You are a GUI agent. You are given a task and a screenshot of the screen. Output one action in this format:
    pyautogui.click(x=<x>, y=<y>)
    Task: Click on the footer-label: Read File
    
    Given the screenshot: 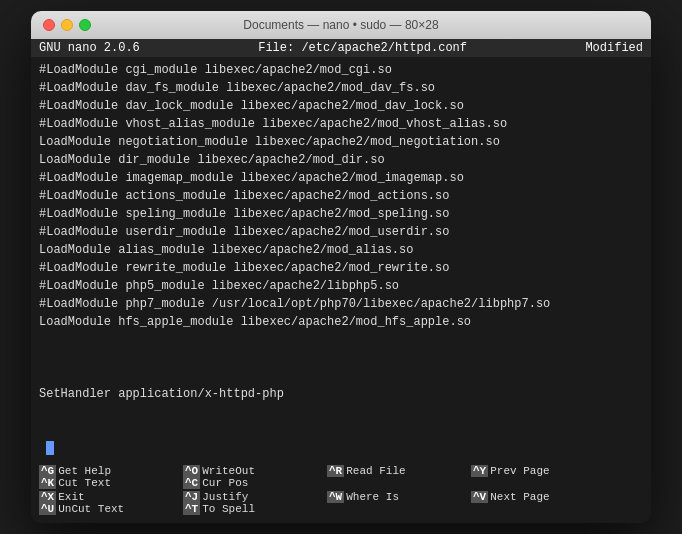 What is the action you would take?
    pyautogui.click(x=376, y=471)
    